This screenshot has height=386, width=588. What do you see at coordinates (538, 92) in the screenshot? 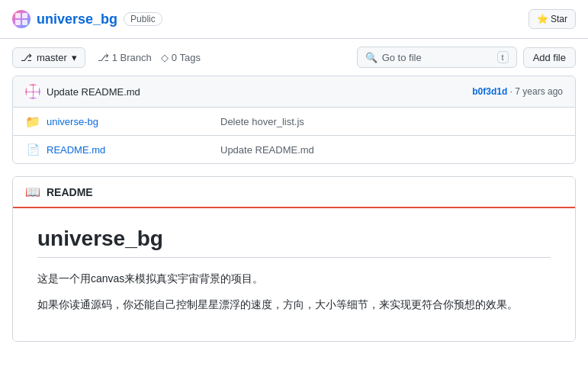
I see `commit-time: 7 years ago` at bounding box center [538, 92].